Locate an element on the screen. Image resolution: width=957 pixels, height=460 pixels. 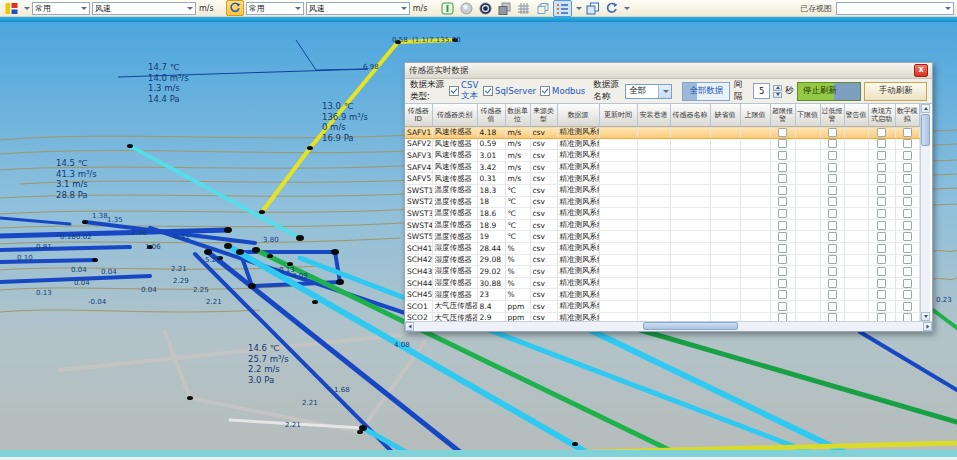
table-row: SCH43湿度传感器29.02%csv精准测风系统 is located at coordinates (662, 272).